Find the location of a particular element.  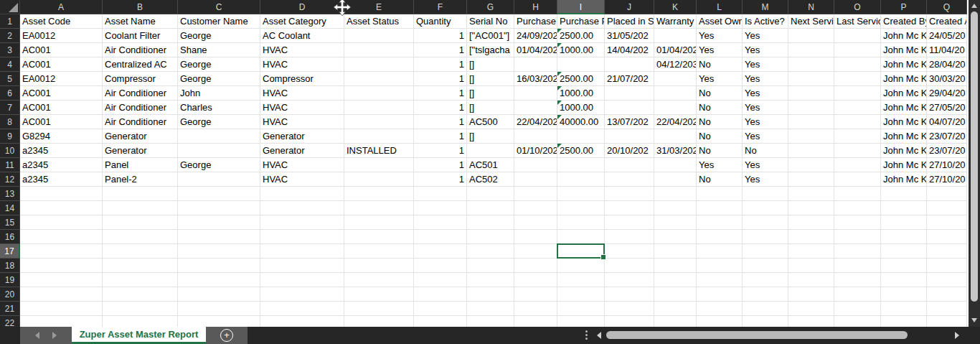

cell-C10 is located at coordinates (220, 151).